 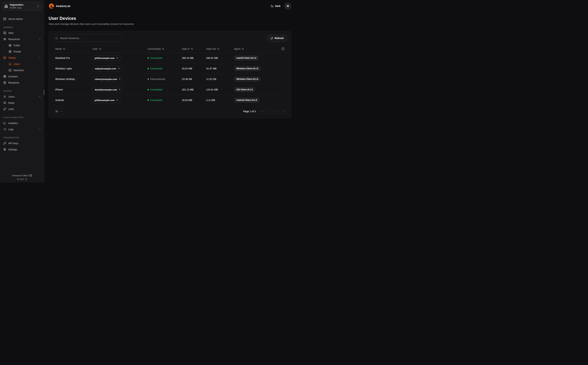 I want to click on page-content: User Devices View and manage devices tha…, so click(x=169, y=65).